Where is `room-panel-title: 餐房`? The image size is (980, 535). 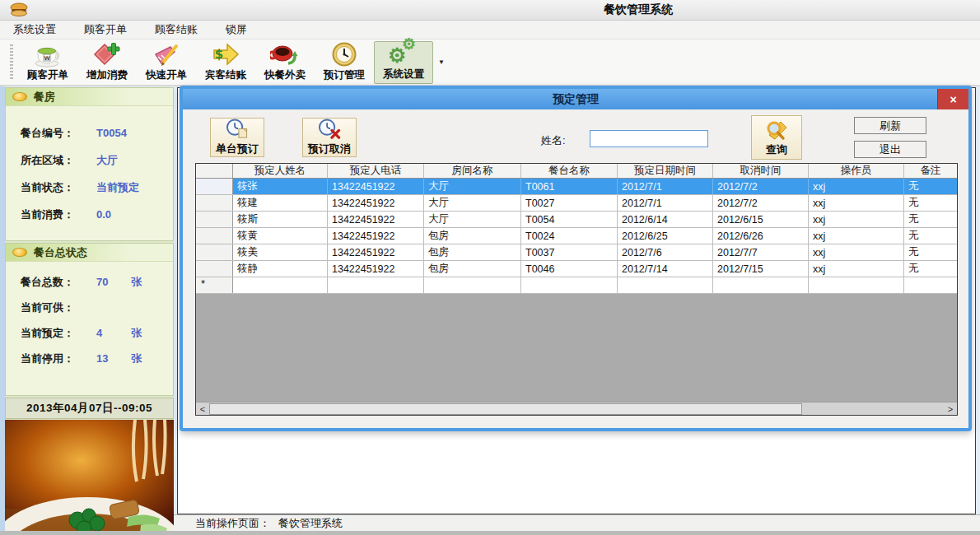
room-panel-title: 餐房 is located at coordinates (44, 97).